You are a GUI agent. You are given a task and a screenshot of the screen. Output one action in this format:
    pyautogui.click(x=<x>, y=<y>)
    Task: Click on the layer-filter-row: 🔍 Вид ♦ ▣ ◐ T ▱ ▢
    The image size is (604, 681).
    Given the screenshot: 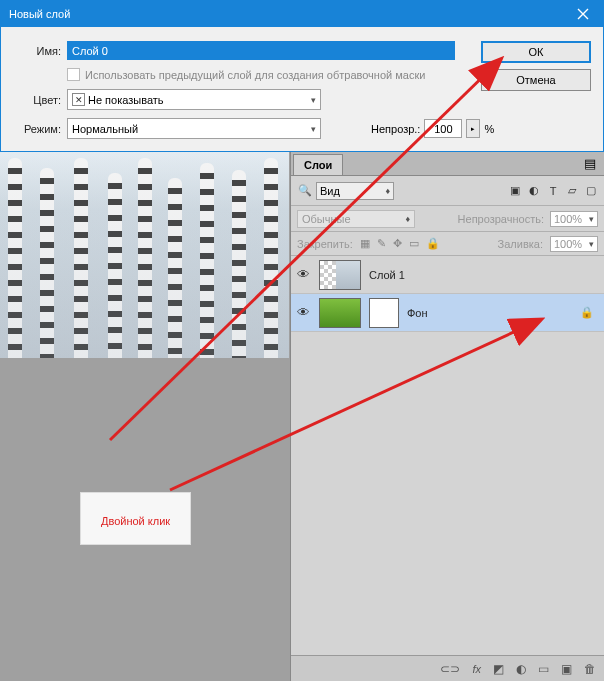 What is the action you would take?
    pyautogui.click(x=448, y=191)
    